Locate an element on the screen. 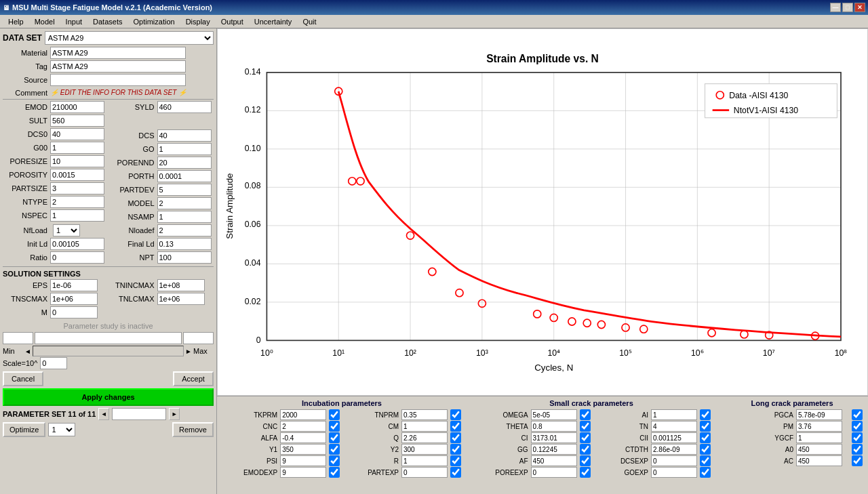 This screenshot has height=494, width=868. ai-check is located at coordinates (705, 415).